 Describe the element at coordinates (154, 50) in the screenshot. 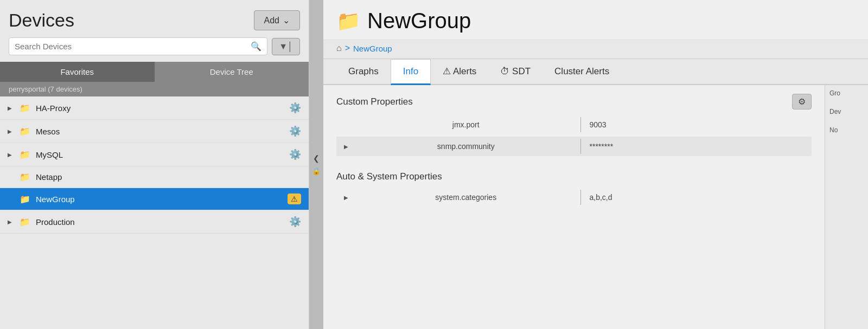

I see `search-row: 🔍 ▼│` at that location.